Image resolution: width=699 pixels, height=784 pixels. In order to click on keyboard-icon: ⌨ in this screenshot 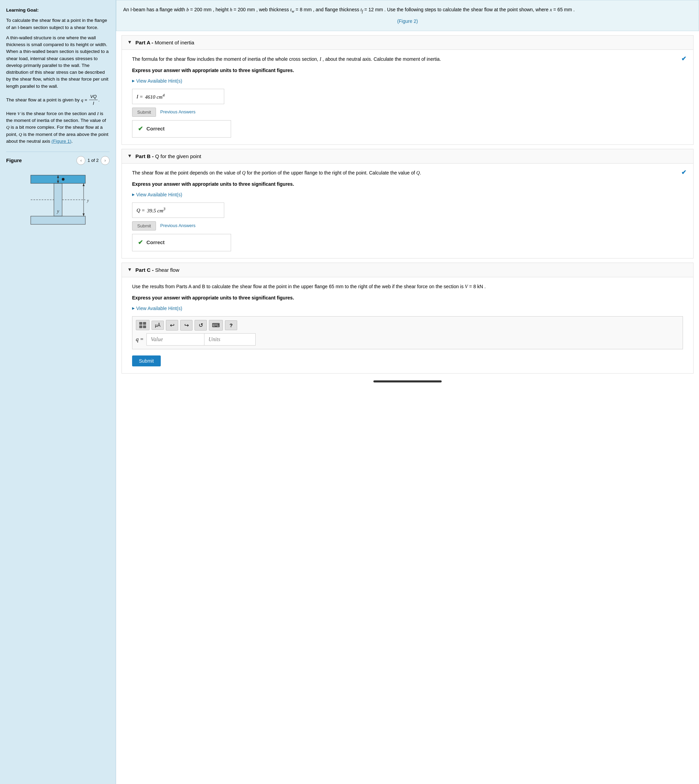, I will do `click(216, 325)`.